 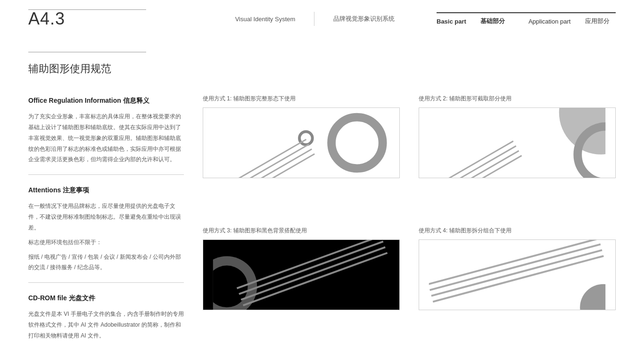 What do you see at coordinates (106, 263) in the screenshot?
I see `section2-text3: 报纸 / 电视广告 / 宣传 / 包装 / 会议 / 新闻发布会 / 公司内外部…` at bounding box center [106, 263].